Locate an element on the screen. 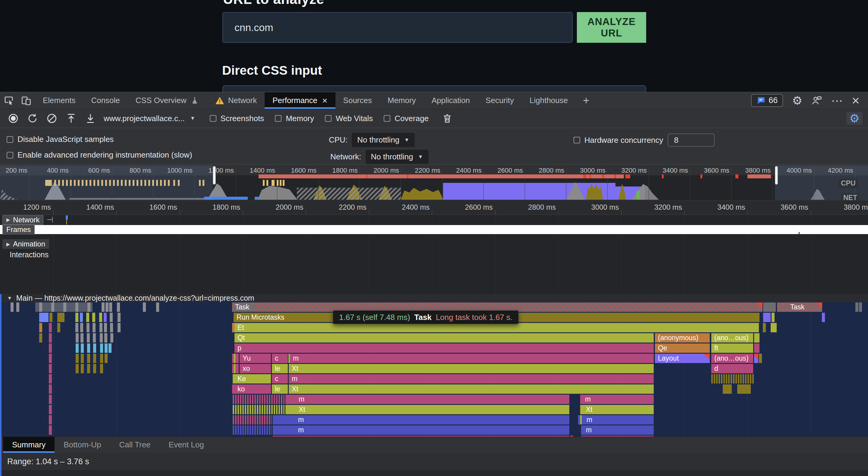 This screenshot has width=868, height=476. tab-application: Application is located at coordinates (451, 100).